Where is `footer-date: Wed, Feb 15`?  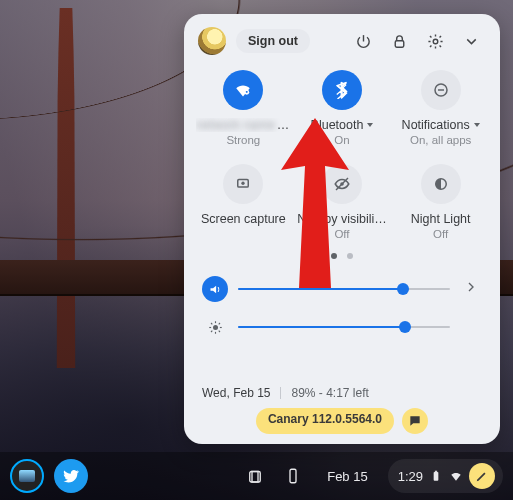
footer-date: Wed, Feb 15 is located at coordinates (236, 393).